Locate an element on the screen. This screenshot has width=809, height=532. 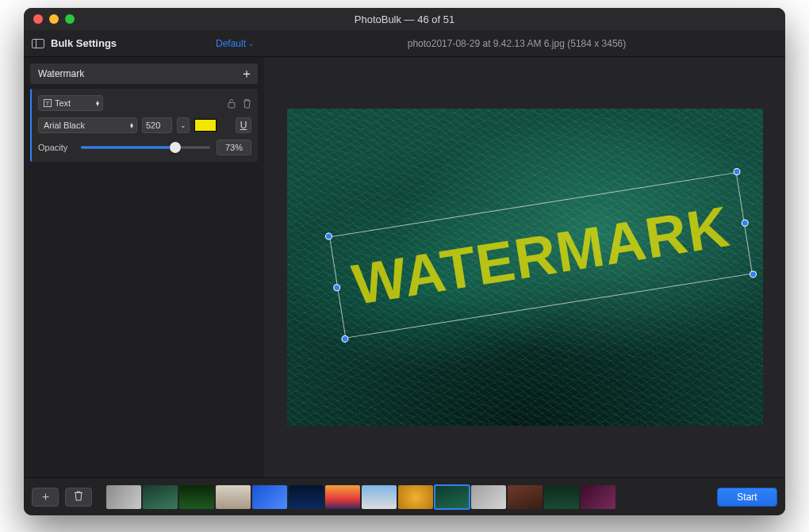
opacity-value: 73% is located at coordinates (234, 147).